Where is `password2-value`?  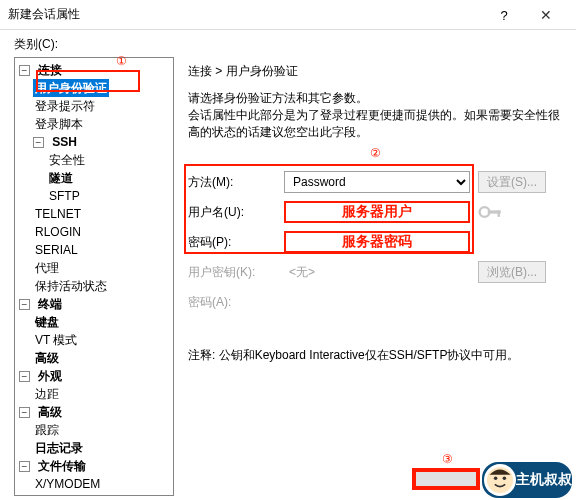 password2-value is located at coordinates (377, 302).